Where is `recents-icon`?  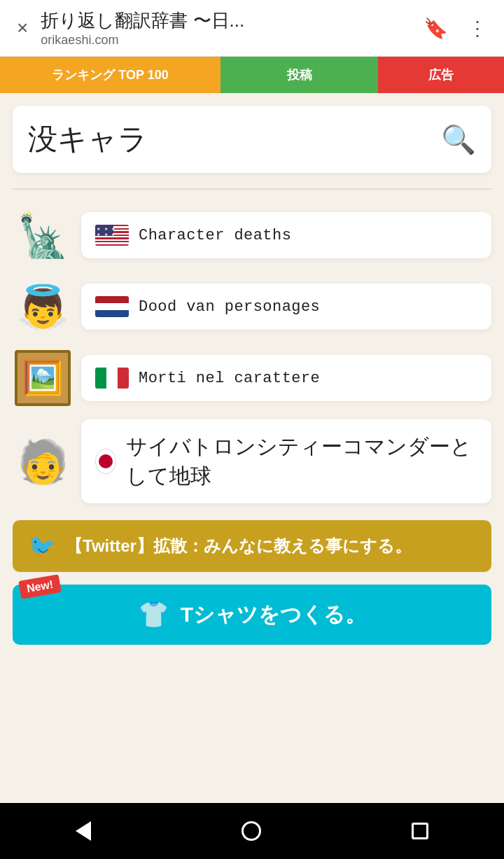
recents-icon is located at coordinates (420, 831).